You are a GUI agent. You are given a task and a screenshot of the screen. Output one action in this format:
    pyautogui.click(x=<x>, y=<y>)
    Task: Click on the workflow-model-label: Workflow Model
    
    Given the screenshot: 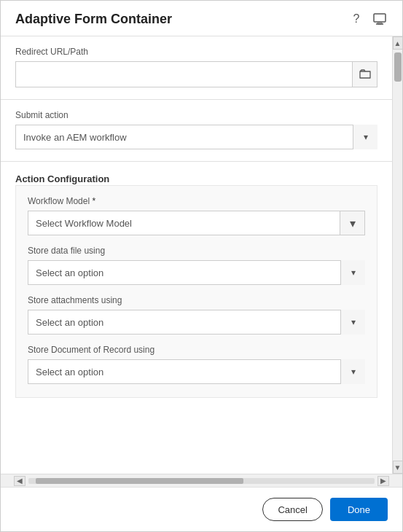 What is the action you would take?
    pyautogui.click(x=197, y=201)
    